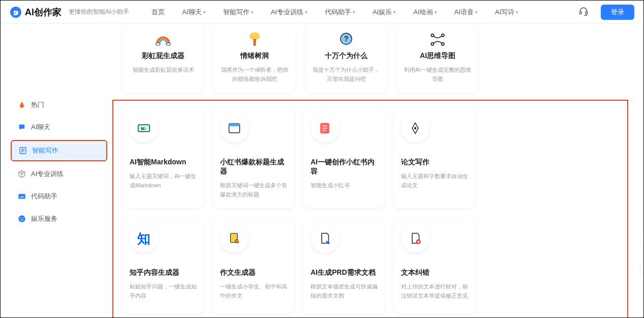 This screenshot has width=644, height=318. Describe the element at coordinates (344, 291) in the screenshot. I see `card-desc: 根据文本描述生成可快速编辑的需求文档` at that location.